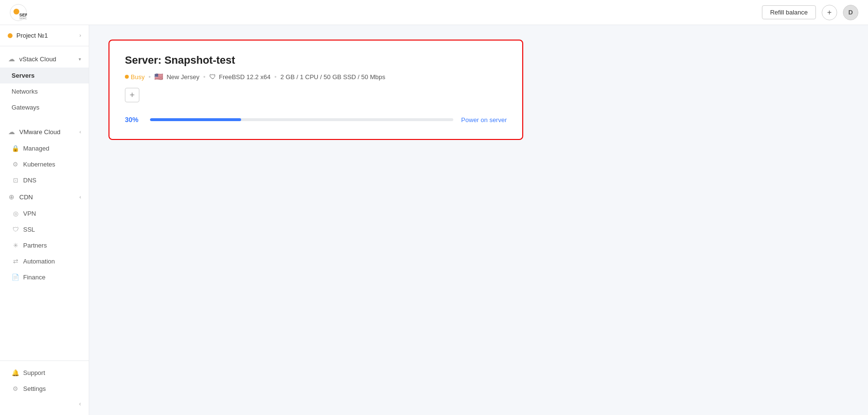  What do you see at coordinates (44, 180) in the screenshot?
I see `sidebar-item-dns: ⊡ DNS` at bounding box center [44, 180].